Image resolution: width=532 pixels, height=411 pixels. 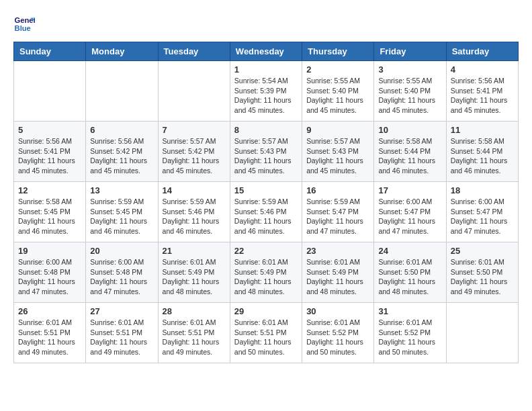 I want to click on cell-content: Sunrise: 5:59 AMSunset: 5:46 PMDaylight:…, so click(x=194, y=216).